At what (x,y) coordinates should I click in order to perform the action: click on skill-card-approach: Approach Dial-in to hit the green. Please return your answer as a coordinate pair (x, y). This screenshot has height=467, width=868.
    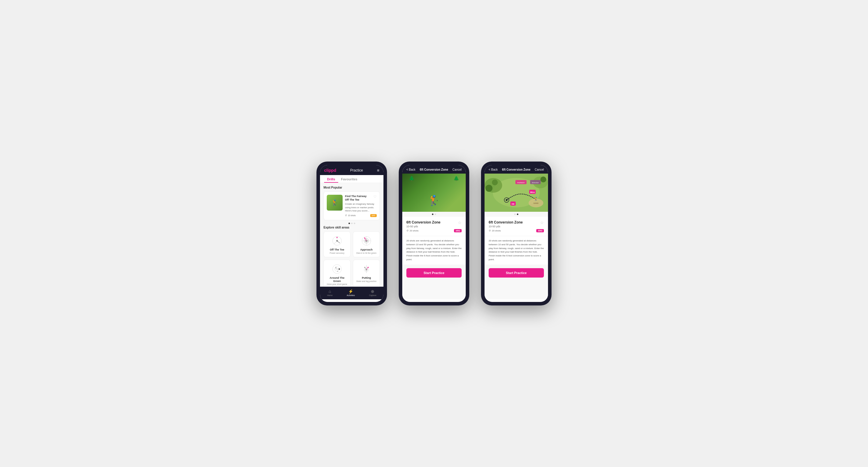
    Looking at the image, I should click on (367, 244).